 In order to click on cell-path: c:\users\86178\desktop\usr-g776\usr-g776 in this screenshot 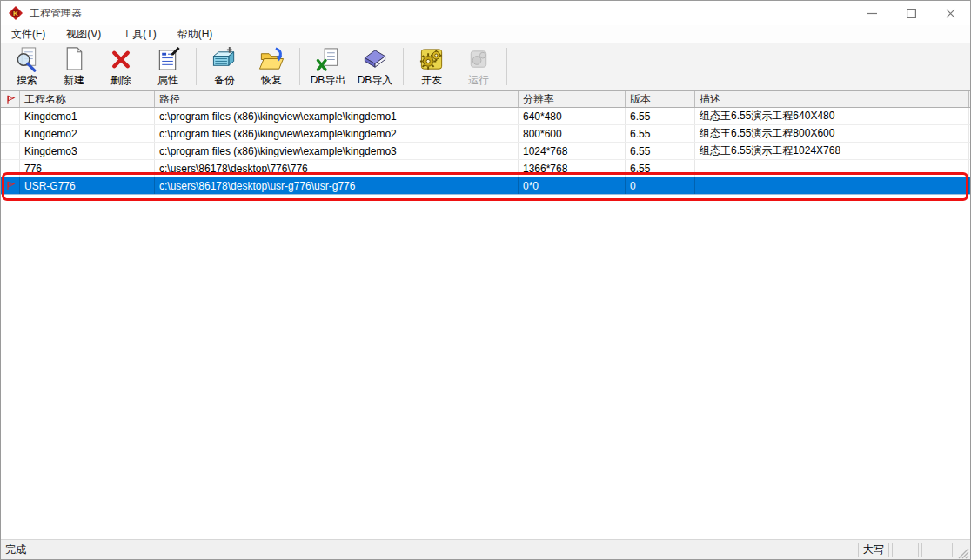, I will do `click(337, 186)`.